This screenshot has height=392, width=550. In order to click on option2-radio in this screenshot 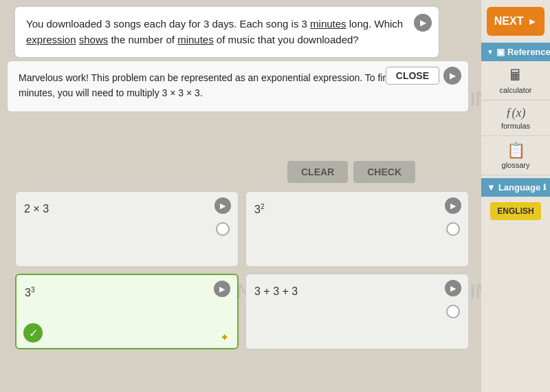, I will do `click(453, 229)`.